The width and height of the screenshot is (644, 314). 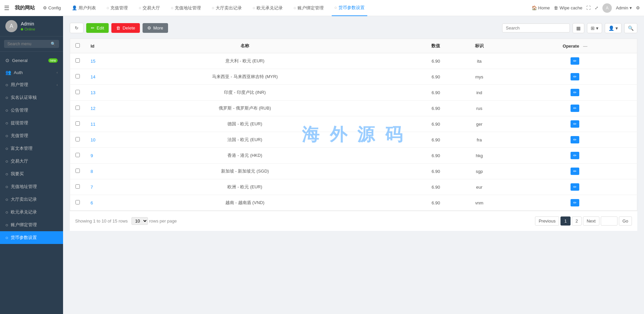 What do you see at coordinates (624, 8) in the screenshot?
I see `admin-menu: Admin ▾` at bounding box center [624, 8].